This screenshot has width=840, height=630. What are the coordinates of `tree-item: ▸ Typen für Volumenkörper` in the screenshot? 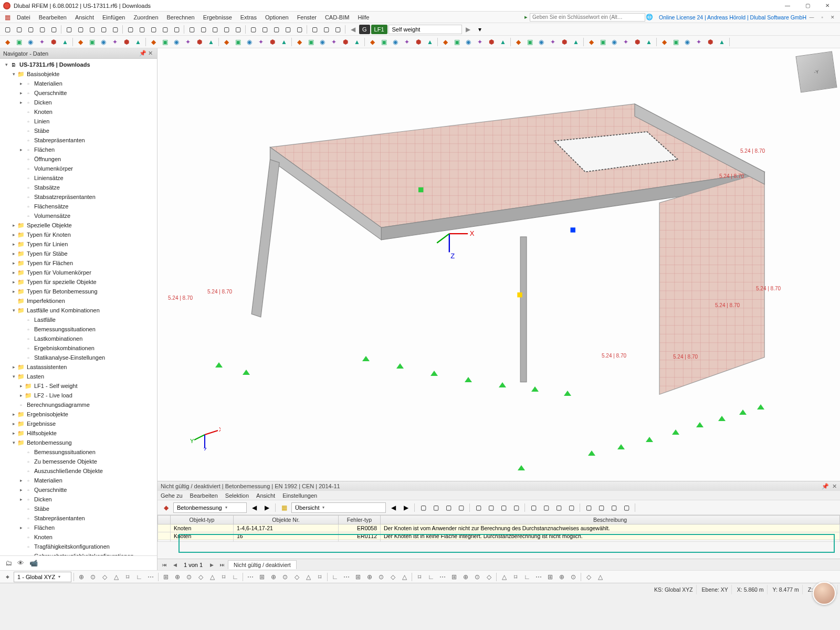 It's located at (79, 272).